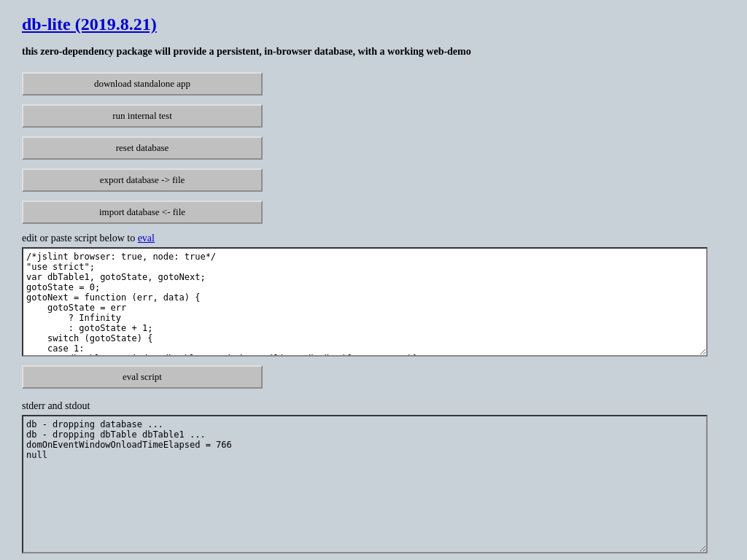  What do you see at coordinates (365, 52) in the screenshot?
I see `page-description: this zero-dependency package will provid…` at bounding box center [365, 52].